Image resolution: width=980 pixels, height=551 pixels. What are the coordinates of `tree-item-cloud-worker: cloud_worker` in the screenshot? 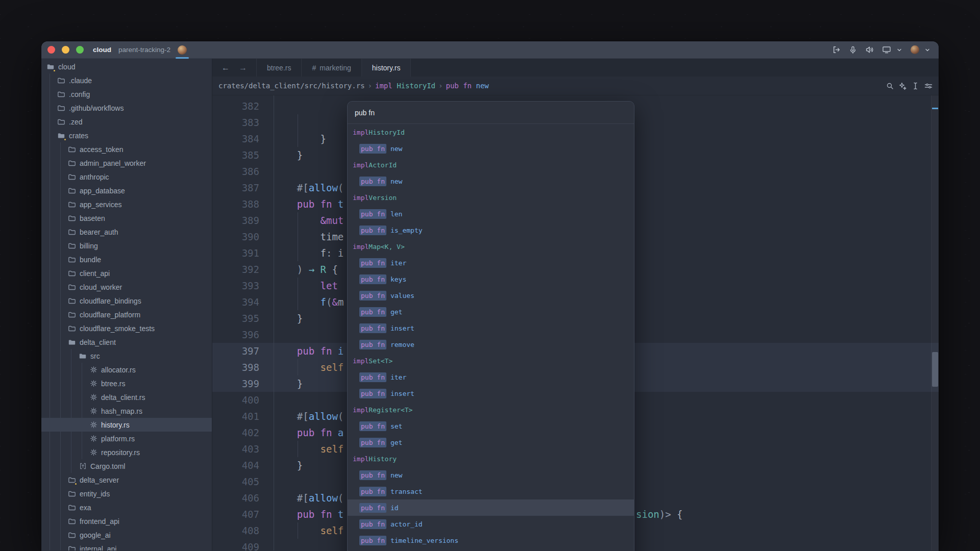 It's located at (127, 287).